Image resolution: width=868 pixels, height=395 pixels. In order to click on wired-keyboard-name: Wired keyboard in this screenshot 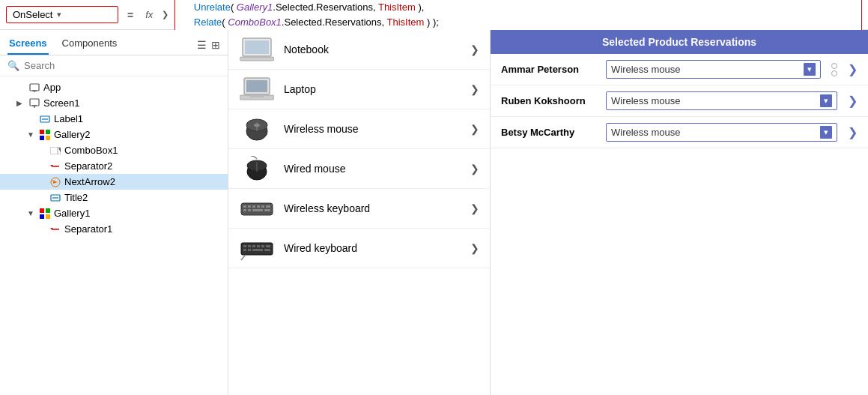, I will do `click(373, 248)`.